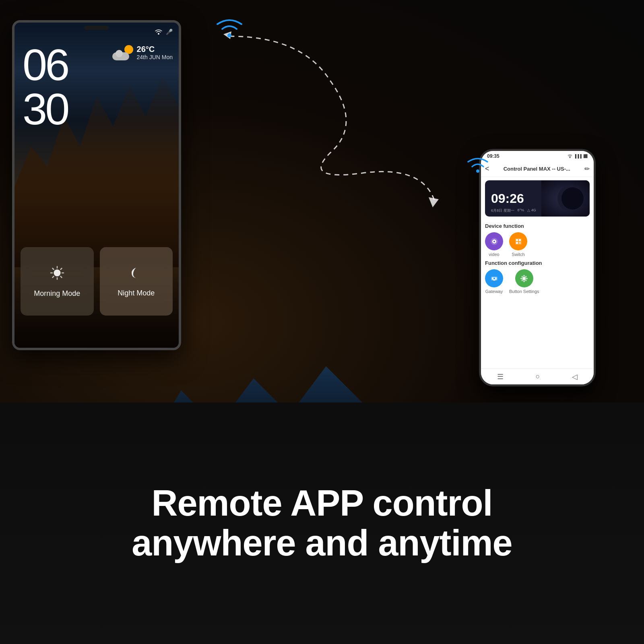  Describe the element at coordinates (478, 165) in the screenshot. I see `wifi-icon-phone` at that location.